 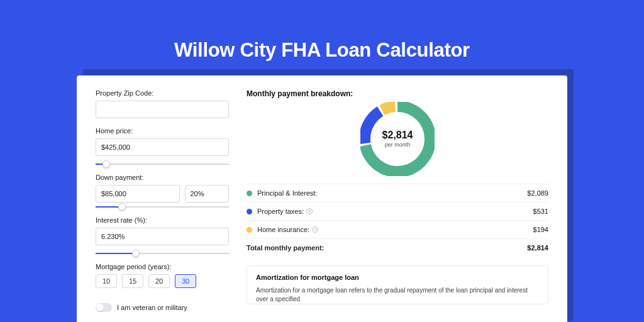 What do you see at coordinates (397, 135) in the screenshot?
I see `donut-amount: $2,814` at bounding box center [397, 135].